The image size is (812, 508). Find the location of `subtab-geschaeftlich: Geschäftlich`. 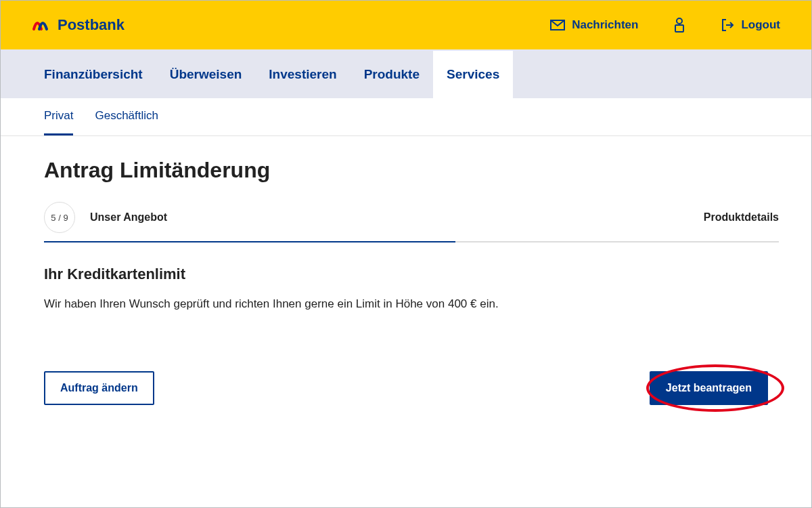

subtab-geschaeftlich: Geschäftlich is located at coordinates (127, 117).